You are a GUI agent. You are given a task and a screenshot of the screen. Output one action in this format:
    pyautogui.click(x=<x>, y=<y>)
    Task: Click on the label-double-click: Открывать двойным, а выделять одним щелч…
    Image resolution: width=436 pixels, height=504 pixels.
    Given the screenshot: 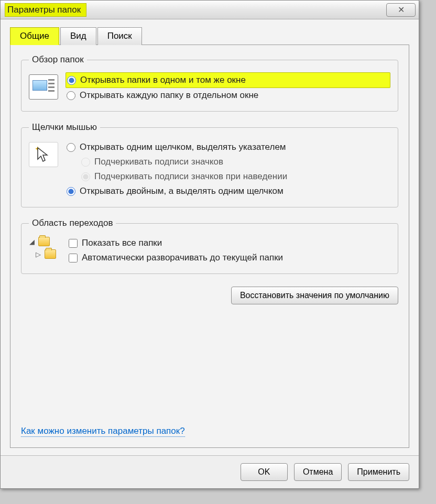 What is the action you would take?
    pyautogui.click(x=181, y=191)
    